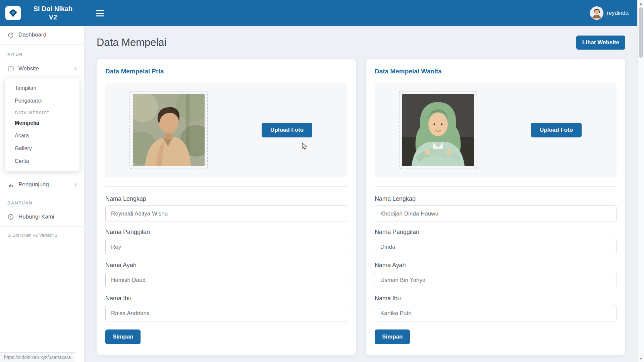 Image resolution: width=644 pixels, height=362 pixels. I want to click on username: reydinda, so click(618, 13).